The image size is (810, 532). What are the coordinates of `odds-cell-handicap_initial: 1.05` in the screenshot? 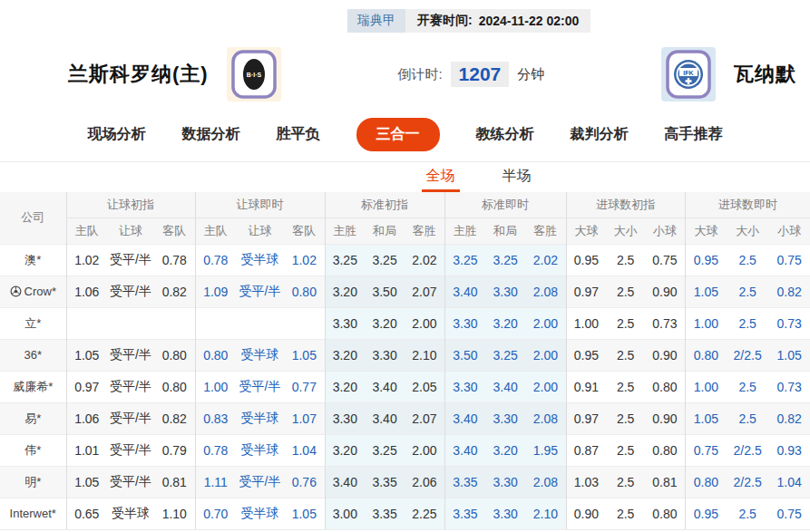 It's located at (87, 355).